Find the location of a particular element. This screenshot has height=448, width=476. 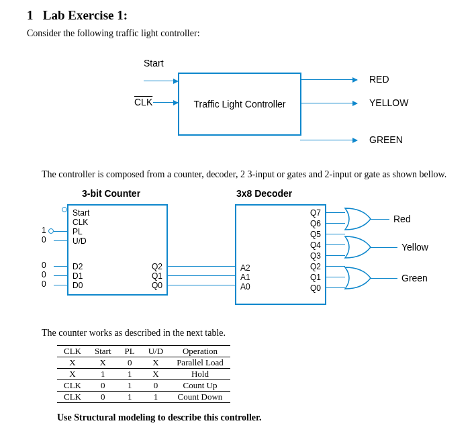

d0-value: 0 is located at coordinates (44, 284).